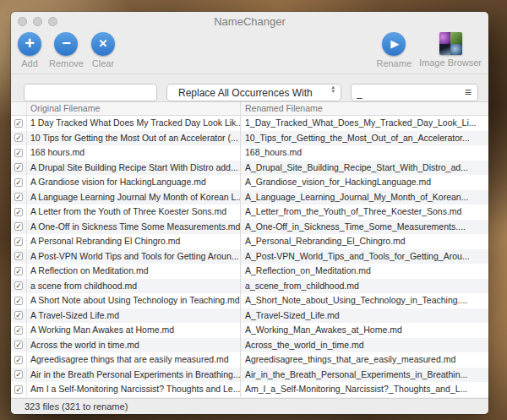 This screenshot has width=507, height=420. What do you see at coordinates (30, 63) in the screenshot?
I see `add-button-label: Add` at bounding box center [30, 63].